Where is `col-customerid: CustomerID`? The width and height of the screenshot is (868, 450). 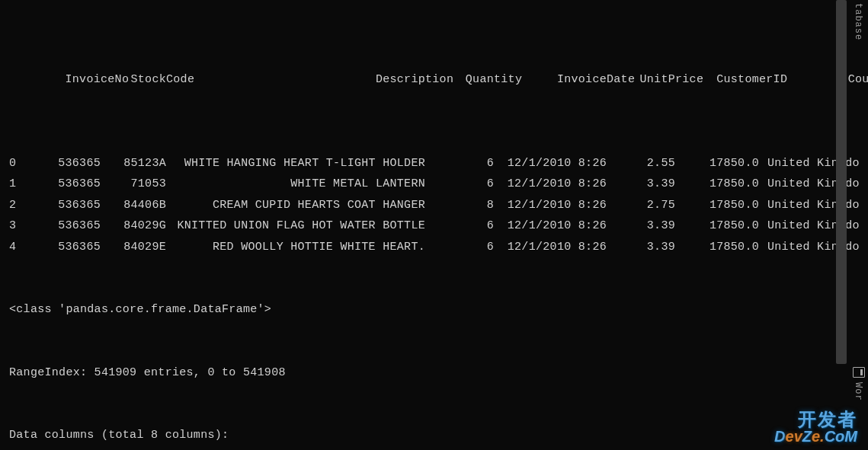
col-customerid: CustomerID is located at coordinates (745, 80).